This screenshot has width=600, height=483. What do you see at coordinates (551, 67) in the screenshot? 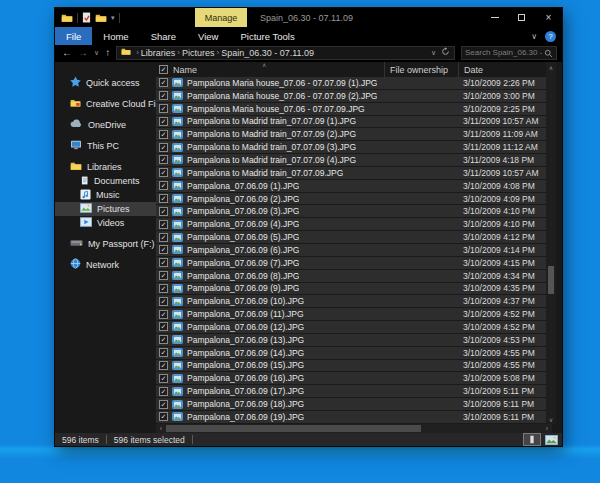
I see `scroll-up-icon: ∧` at bounding box center [551, 67].